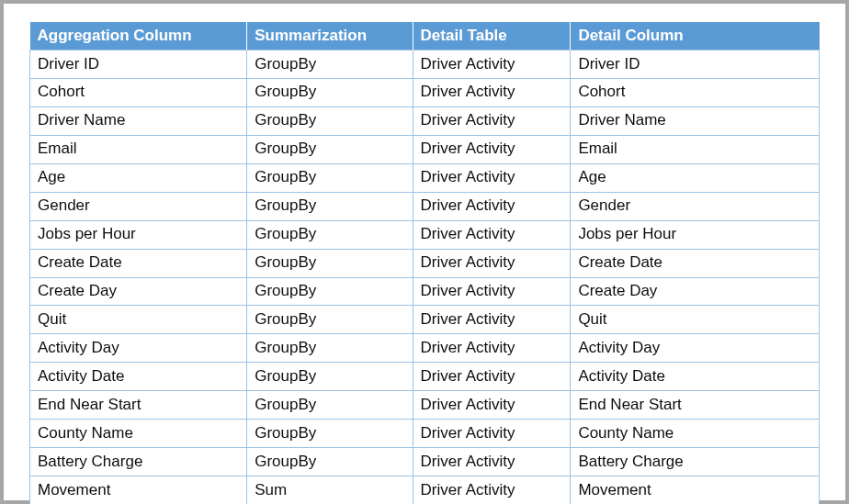 The image size is (849, 504). I want to click on col-header-detail-table: Detail Table, so click(492, 37).